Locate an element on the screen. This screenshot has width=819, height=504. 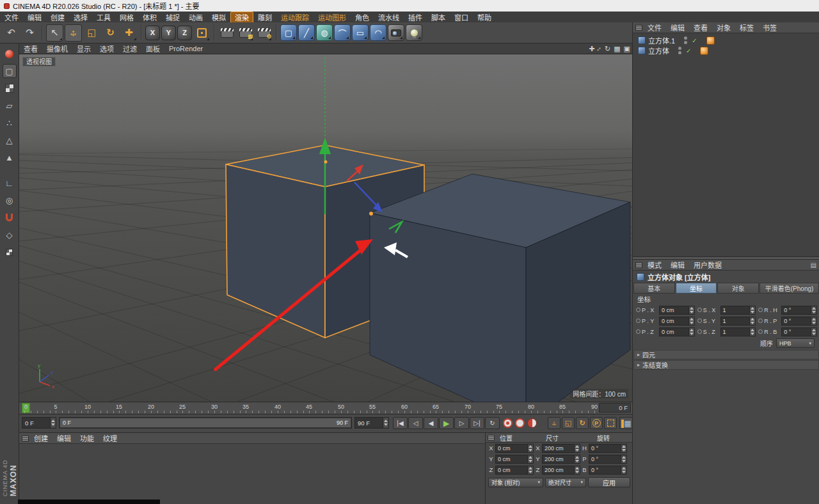
floor-button: ▭ is located at coordinates (360, 33).